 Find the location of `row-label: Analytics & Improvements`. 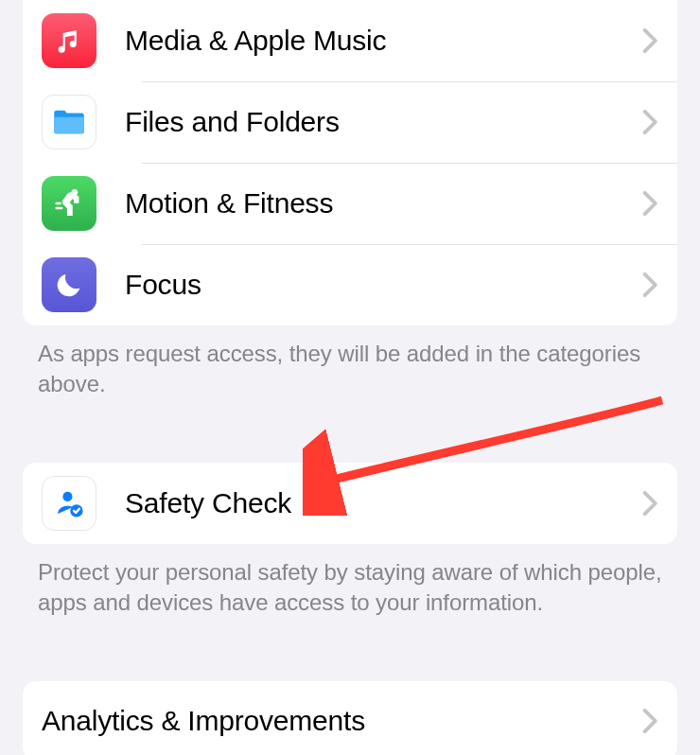

row-label: Analytics & Improvements is located at coordinates (338, 721).